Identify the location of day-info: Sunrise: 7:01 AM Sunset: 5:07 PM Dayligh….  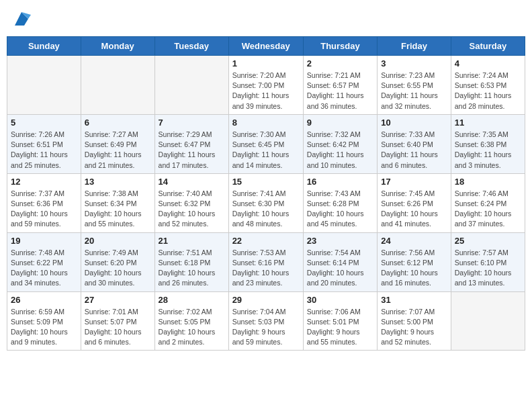
(118, 328).